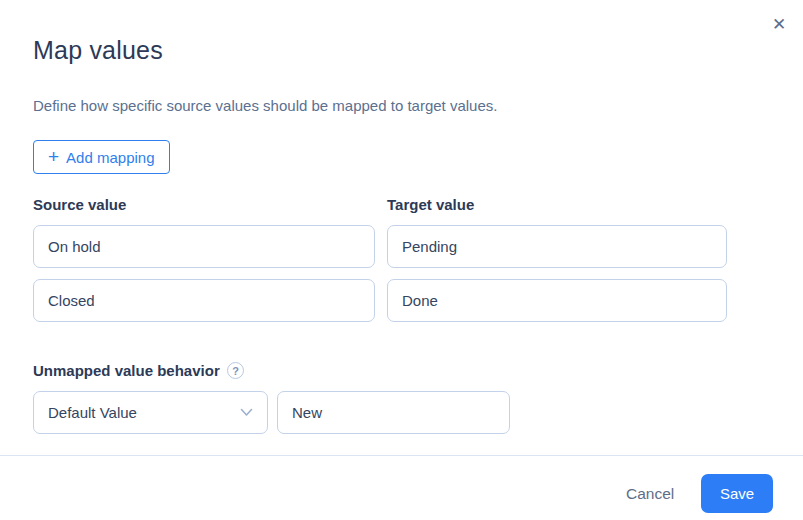  Describe the element at coordinates (430, 204) in the screenshot. I see `target-value-column-label: Target value` at that location.